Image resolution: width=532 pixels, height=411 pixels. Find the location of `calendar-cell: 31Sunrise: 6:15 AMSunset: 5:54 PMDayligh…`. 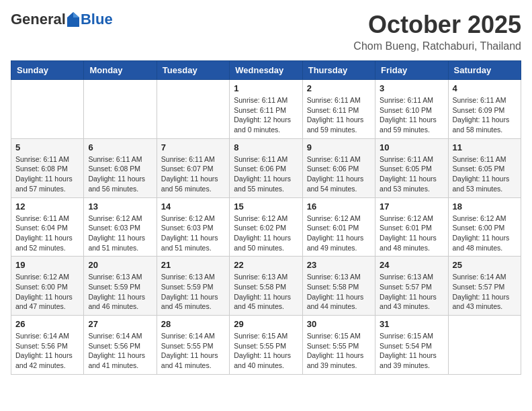

calendar-cell: 31Sunrise: 6:15 AMSunset: 5:54 PMDayligh… is located at coordinates (412, 345).